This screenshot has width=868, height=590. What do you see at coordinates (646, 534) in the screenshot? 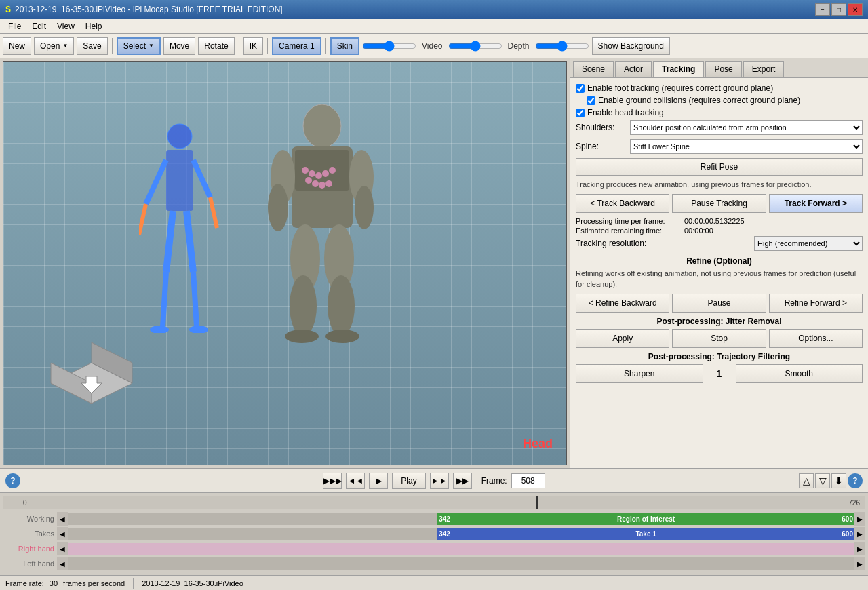
I see `takes-bar: 342 Take 1 600` at bounding box center [646, 534].